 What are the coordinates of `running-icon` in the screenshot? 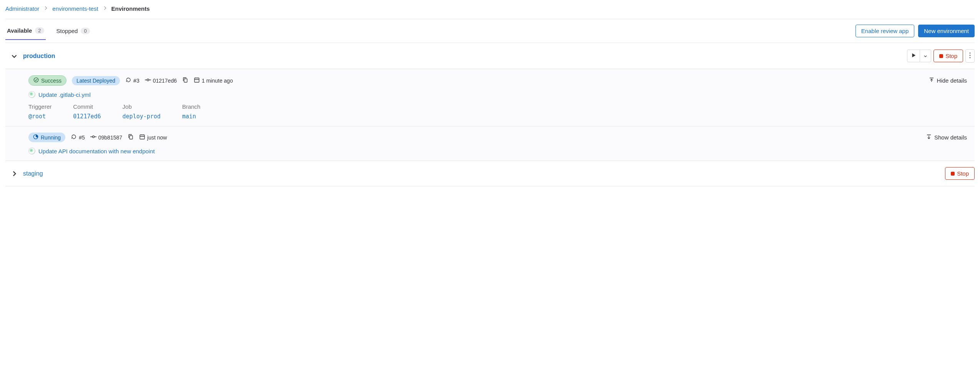 It's located at (36, 138).